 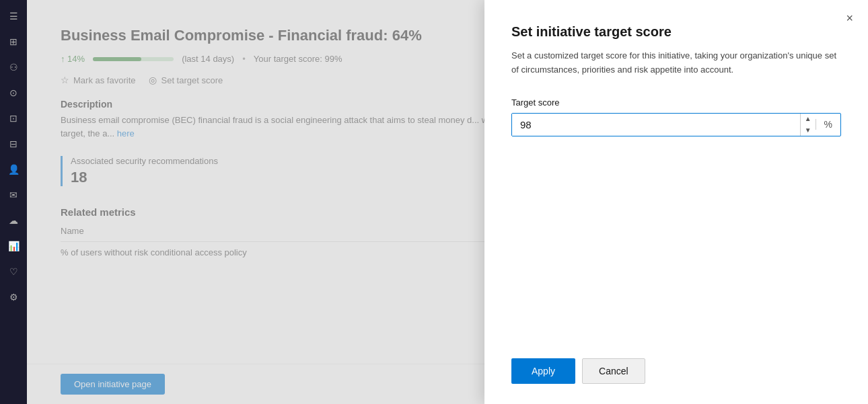 I want to click on target-score-input, so click(x=656, y=125).